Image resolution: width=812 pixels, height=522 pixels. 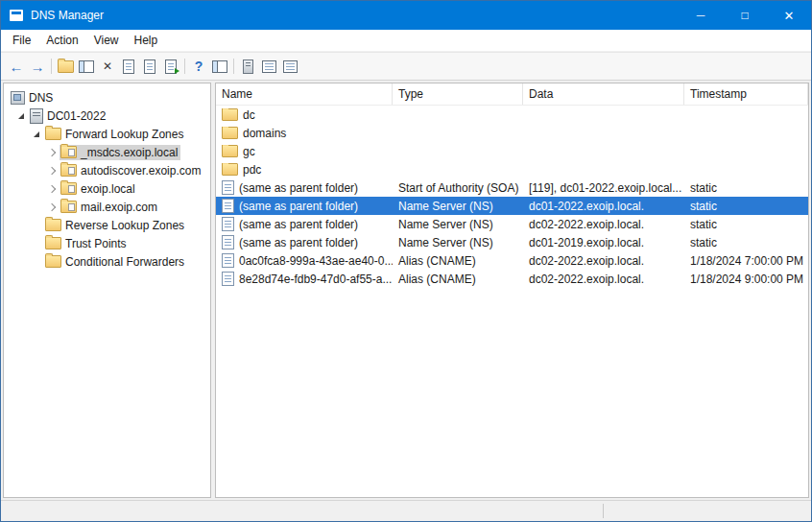 What do you see at coordinates (107, 40) in the screenshot?
I see `menu-view: View` at bounding box center [107, 40].